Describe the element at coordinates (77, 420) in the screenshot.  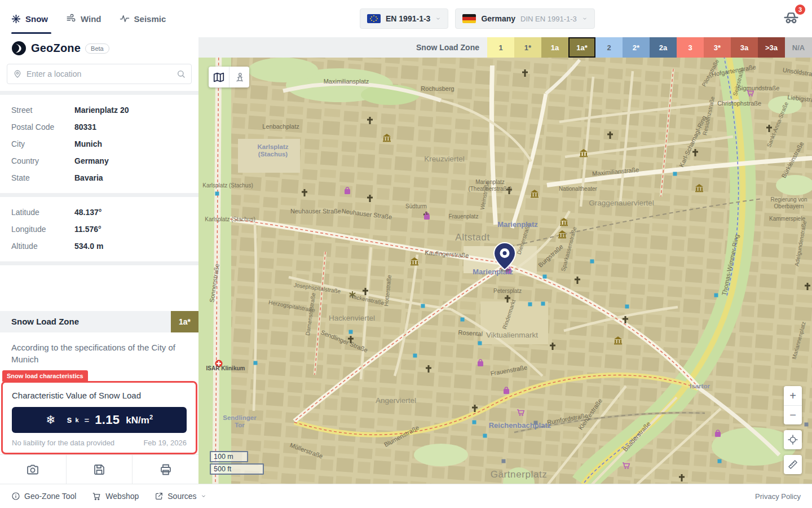
I see `formula-subscript: k` at that location.